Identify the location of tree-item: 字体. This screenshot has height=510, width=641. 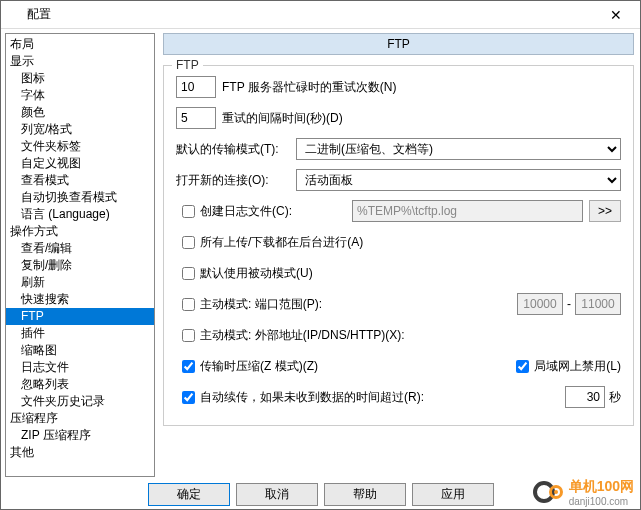
(80, 96).